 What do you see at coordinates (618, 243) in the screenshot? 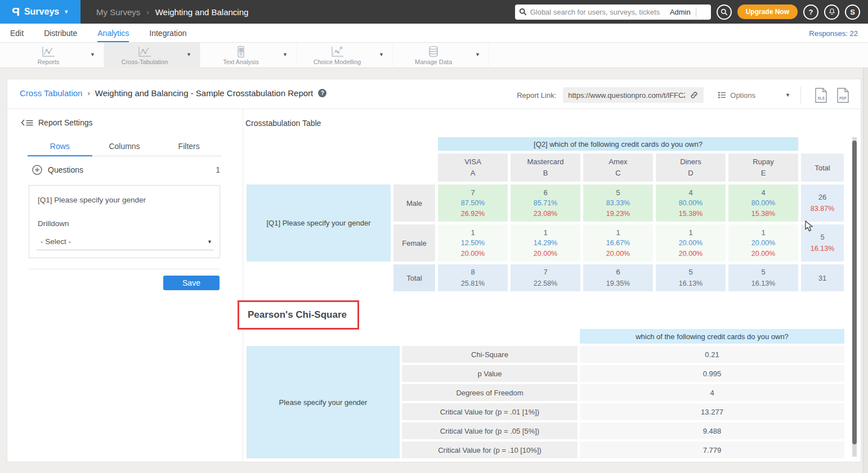
I see `crosstab-cell: 116.67%20.00%` at bounding box center [618, 243].